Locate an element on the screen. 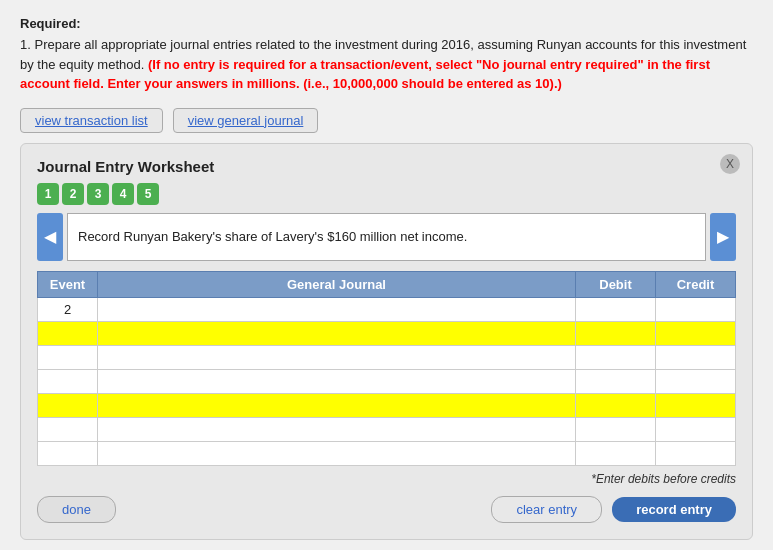  required-label: Required: is located at coordinates (386, 24).